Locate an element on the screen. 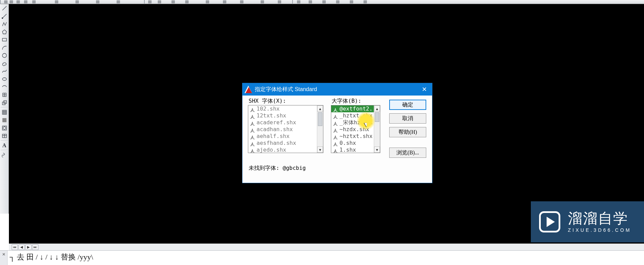 This screenshot has height=265, width=644. ok-button: 确定 is located at coordinates (408, 105).